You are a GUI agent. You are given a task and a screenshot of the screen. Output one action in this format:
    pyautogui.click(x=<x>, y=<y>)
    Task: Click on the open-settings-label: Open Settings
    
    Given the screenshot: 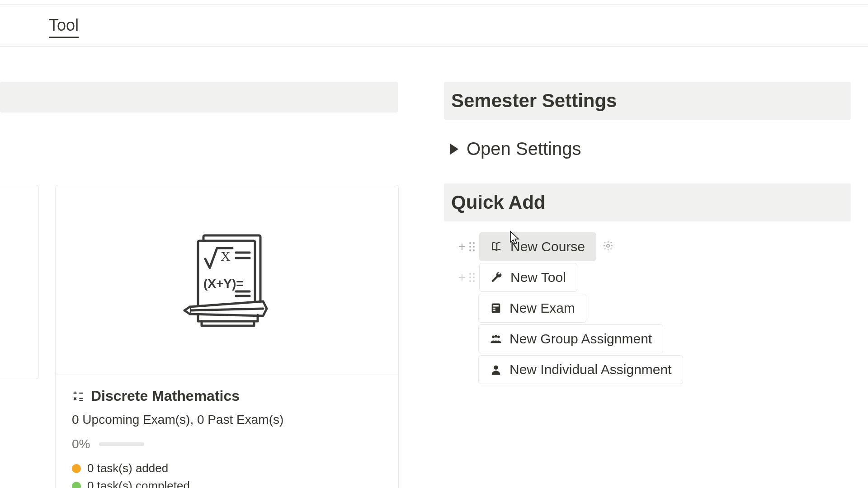 What is the action you would take?
    pyautogui.click(x=524, y=149)
    